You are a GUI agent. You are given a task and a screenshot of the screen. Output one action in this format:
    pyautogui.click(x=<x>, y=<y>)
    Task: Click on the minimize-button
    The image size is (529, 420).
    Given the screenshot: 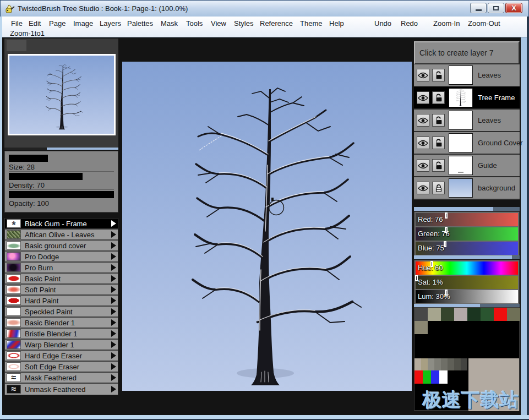 What is the action you would take?
    pyautogui.click(x=478, y=8)
    